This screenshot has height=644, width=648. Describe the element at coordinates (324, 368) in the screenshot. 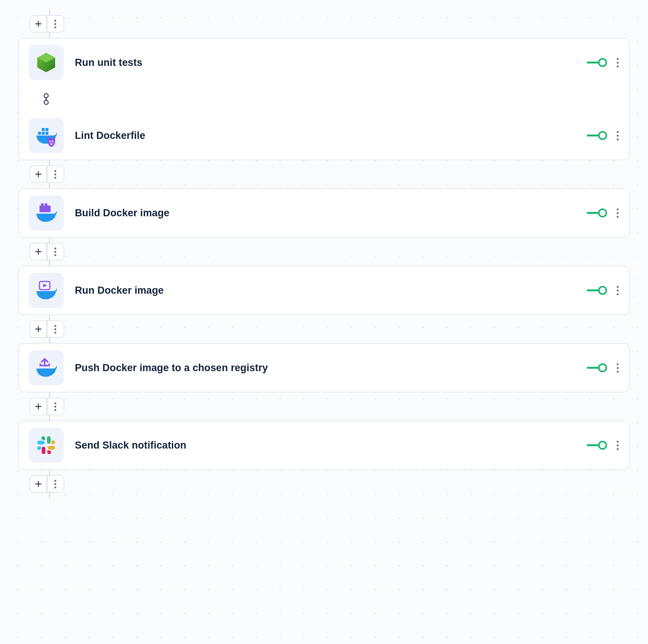

I see `pipeline-stage: Push Docker image to a chosen registry` at that location.